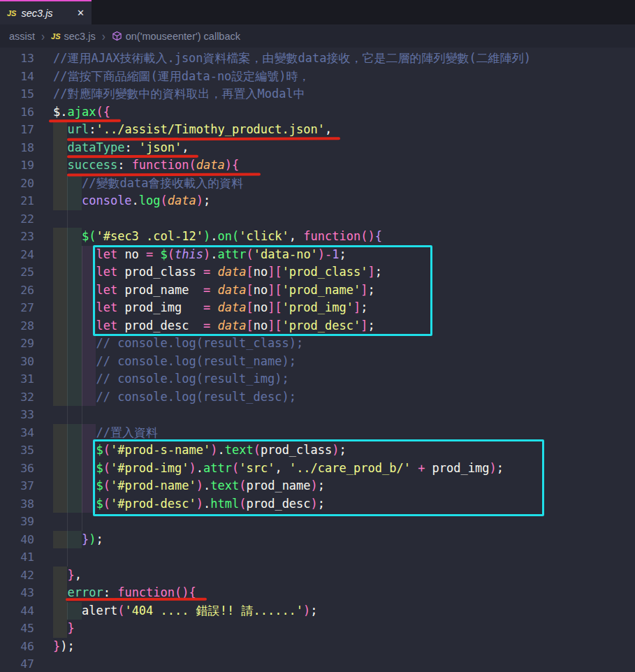 This screenshot has height=672, width=635. Describe the element at coordinates (81, 13) in the screenshot. I see `close-icon: ✕` at that location.